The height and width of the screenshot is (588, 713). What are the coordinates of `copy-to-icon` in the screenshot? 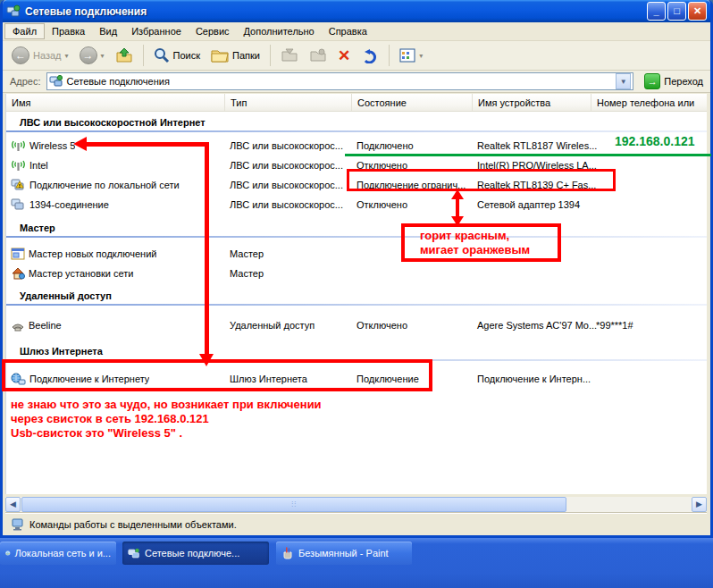 It's located at (318, 55).